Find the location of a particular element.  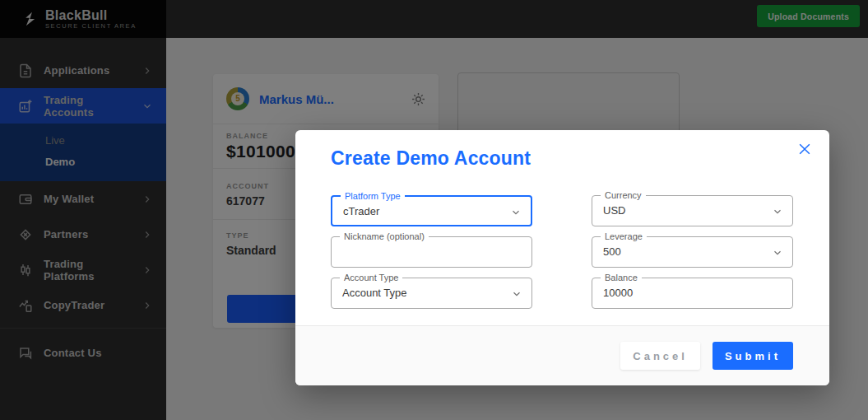

modal-title: Create Demo Account is located at coordinates (431, 158).